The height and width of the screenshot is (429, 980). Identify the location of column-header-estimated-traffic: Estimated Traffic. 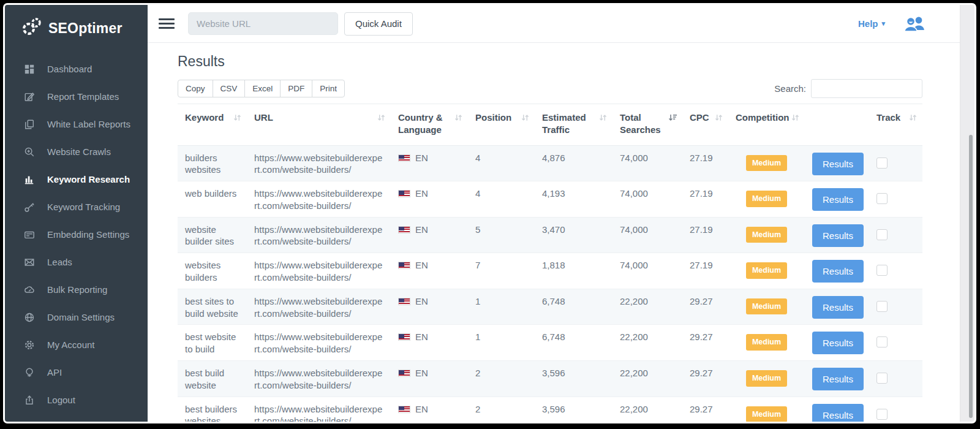
(573, 125).